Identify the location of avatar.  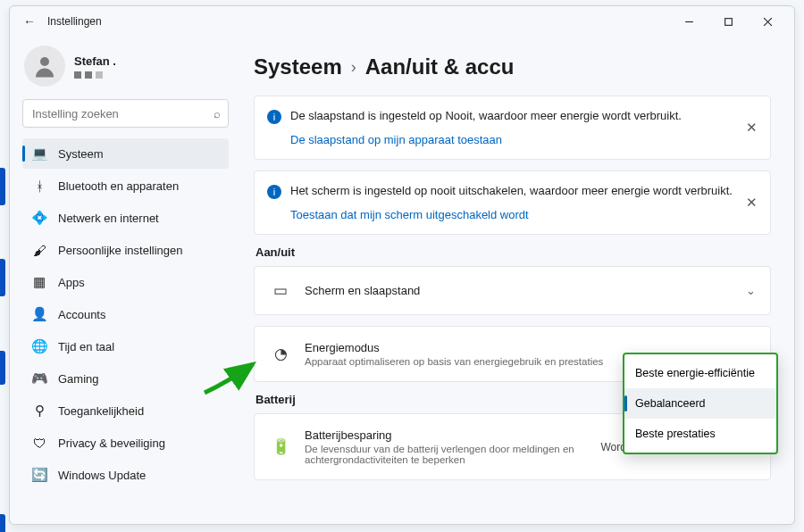
(45, 66).